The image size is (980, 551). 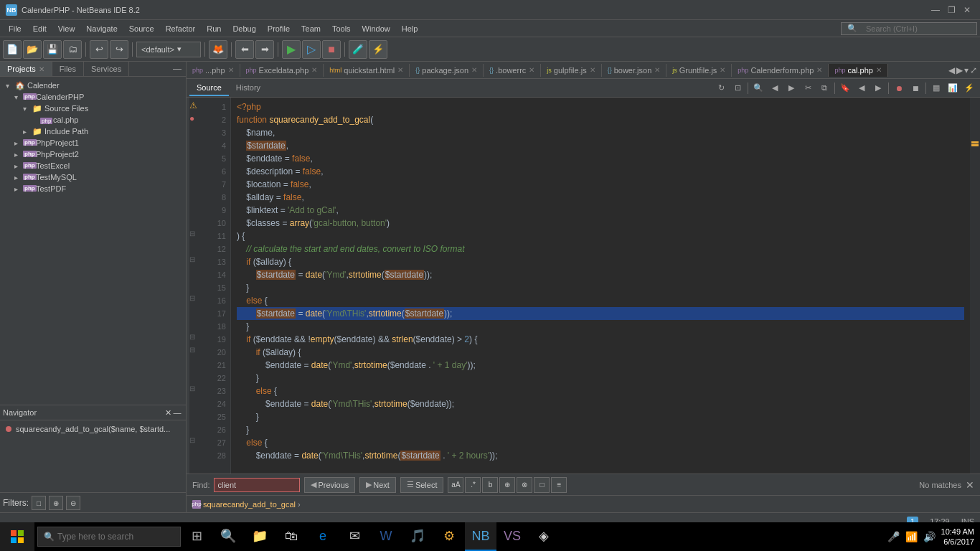 I want to click on menu-run: Run, so click(x=214, y=29).